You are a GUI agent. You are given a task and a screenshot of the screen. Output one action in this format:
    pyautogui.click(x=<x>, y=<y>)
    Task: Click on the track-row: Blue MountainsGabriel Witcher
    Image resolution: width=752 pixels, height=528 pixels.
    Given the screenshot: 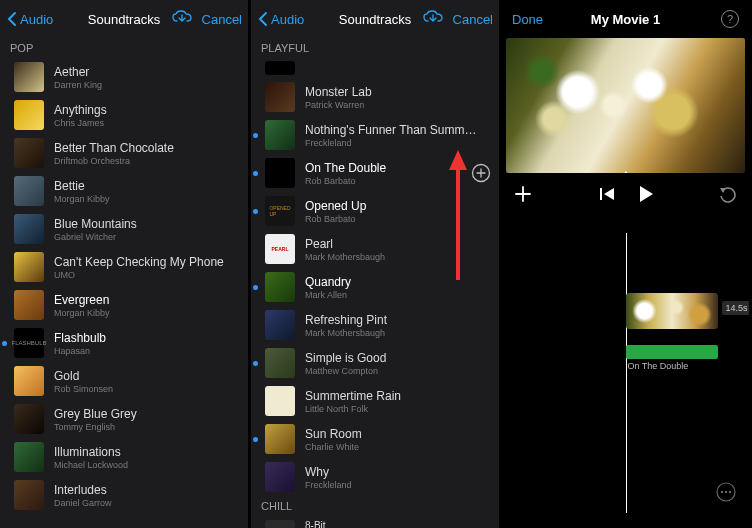 What is the action you would take?
    pyautogui.click(x=124, y=229)
    